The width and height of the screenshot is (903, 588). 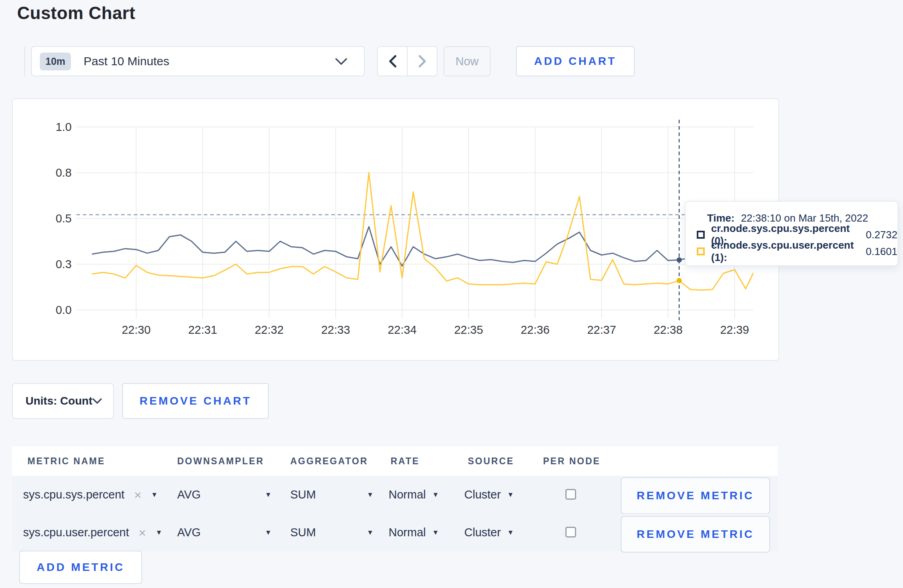 What do you see at coordinates (882, 251) in the screenshot?
I see `tooltip-series-value: 0.1601` at bounding box center [882, 251].